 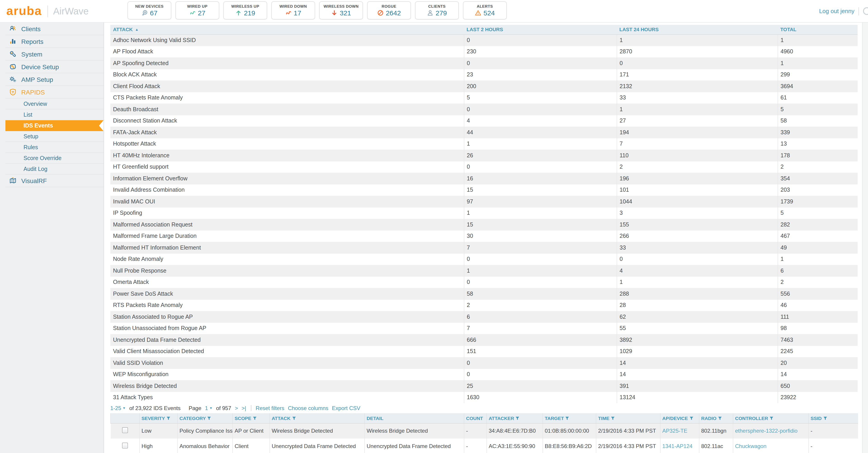 What do you see at coordinates (817, 224) in the screenshot?
I see `total-value: 282` at bounding box center [817, 224].